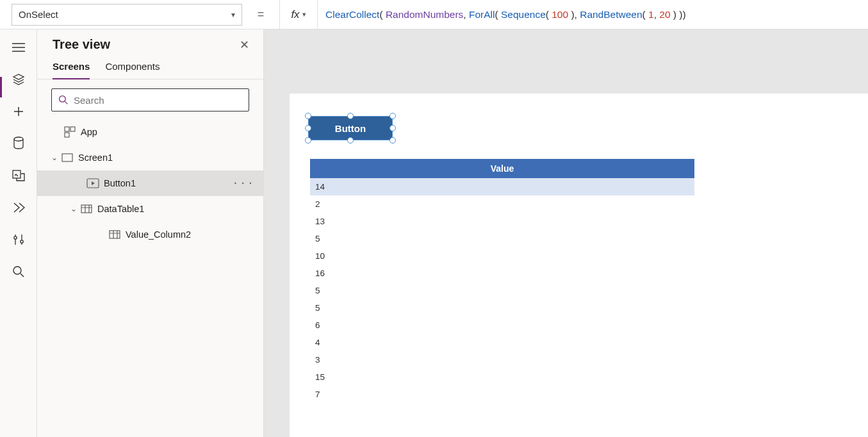  Describe the element at coordinates (523, 15) in the screenshot. I see `formula-token: Sequence` at that location.